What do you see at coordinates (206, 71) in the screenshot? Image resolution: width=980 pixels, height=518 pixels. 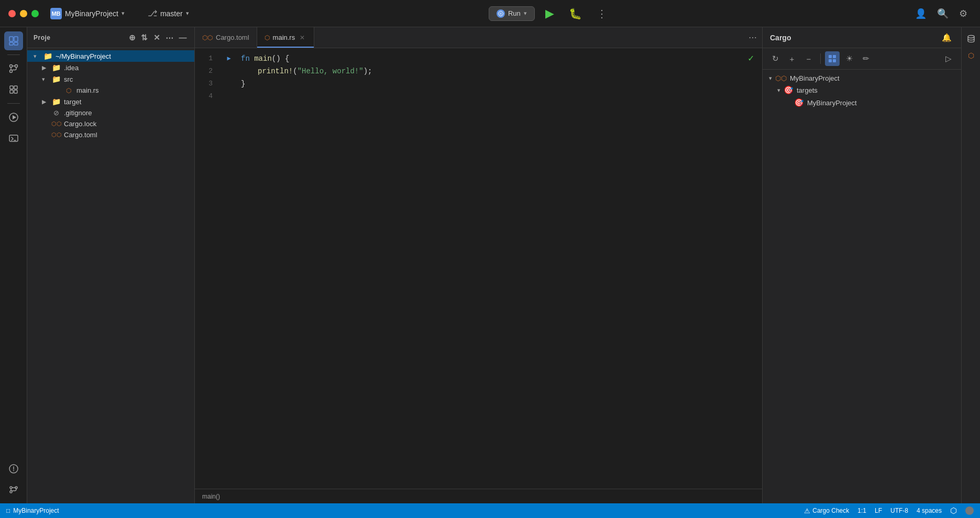 I see `line-num-2: 2` at bounding box center [206, 71].